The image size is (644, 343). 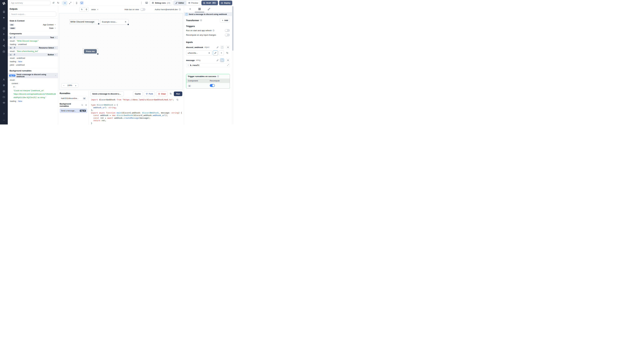 I want to click on refresh-count-pill: ↻ 0, so click(x=84, y=10).